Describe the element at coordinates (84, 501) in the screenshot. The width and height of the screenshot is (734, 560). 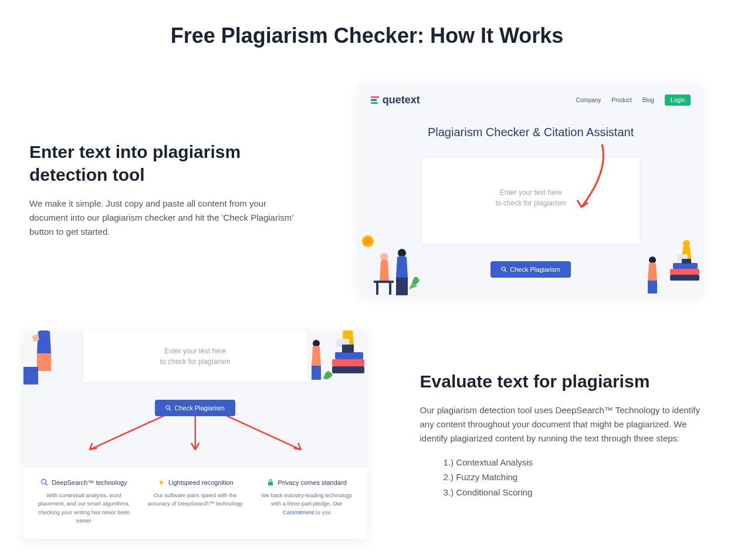
I see `feature-deepsearch: DeepSearch™ technology With contextual a…` at that location.